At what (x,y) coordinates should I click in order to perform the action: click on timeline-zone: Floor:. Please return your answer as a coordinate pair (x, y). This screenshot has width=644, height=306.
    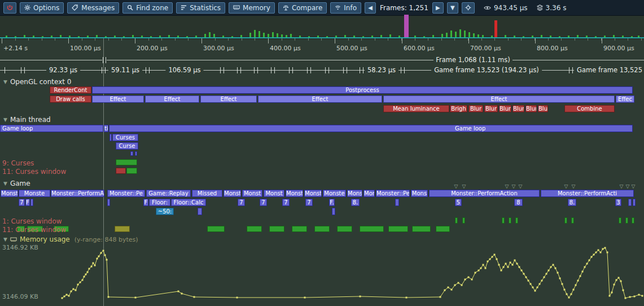
    Looking at the image, I should click on (160, 202).